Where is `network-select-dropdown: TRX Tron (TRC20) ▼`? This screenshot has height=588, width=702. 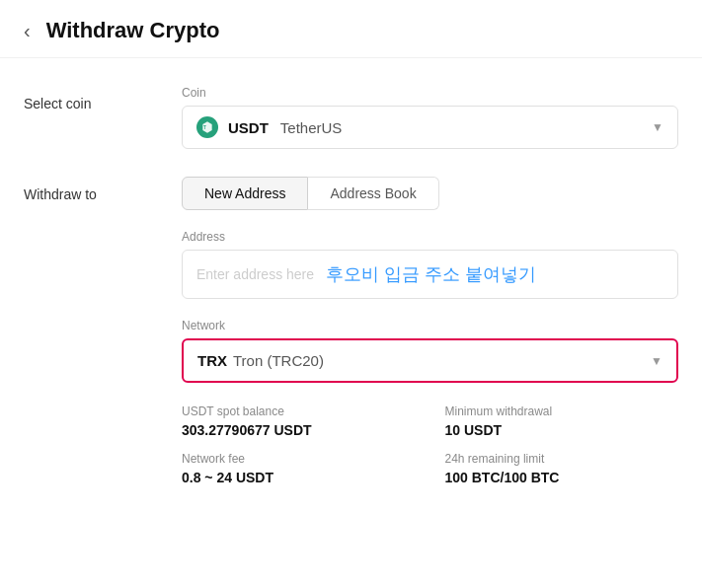
network-select-dropdown: TRX Tron (TRC20) ▼ is located at coordinates (430, 361).